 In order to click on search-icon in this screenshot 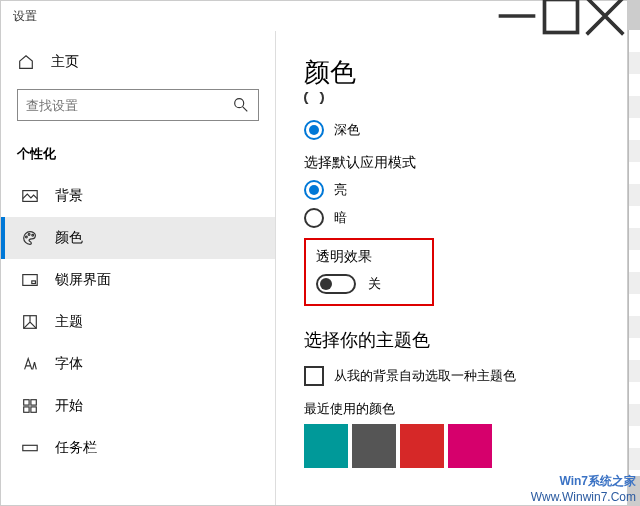, I will do `click(241, 105)`.